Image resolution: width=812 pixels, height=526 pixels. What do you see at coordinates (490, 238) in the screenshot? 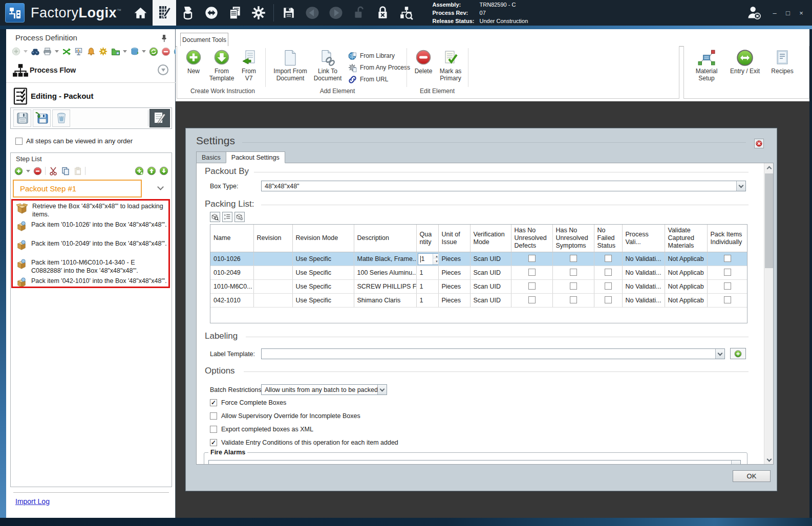
I see `col-verification-mode: Verification Mode` at bounding box center [490, 238].